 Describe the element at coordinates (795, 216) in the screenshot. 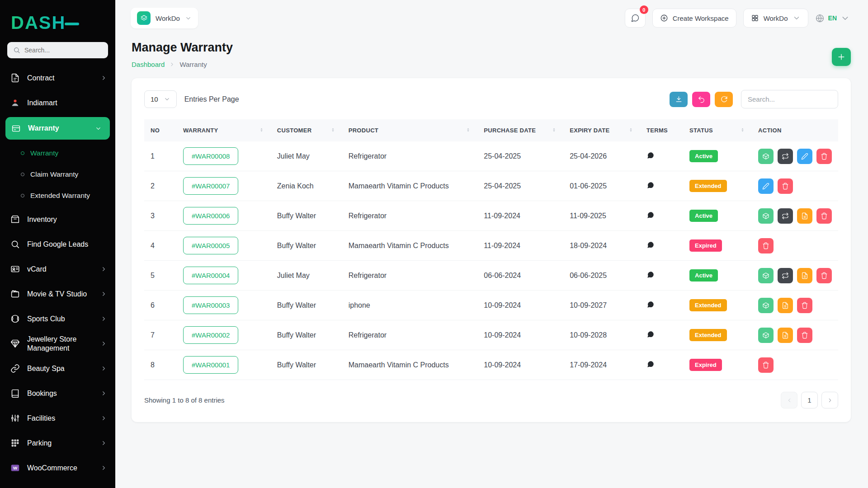

I see `action-buttons` at that location.